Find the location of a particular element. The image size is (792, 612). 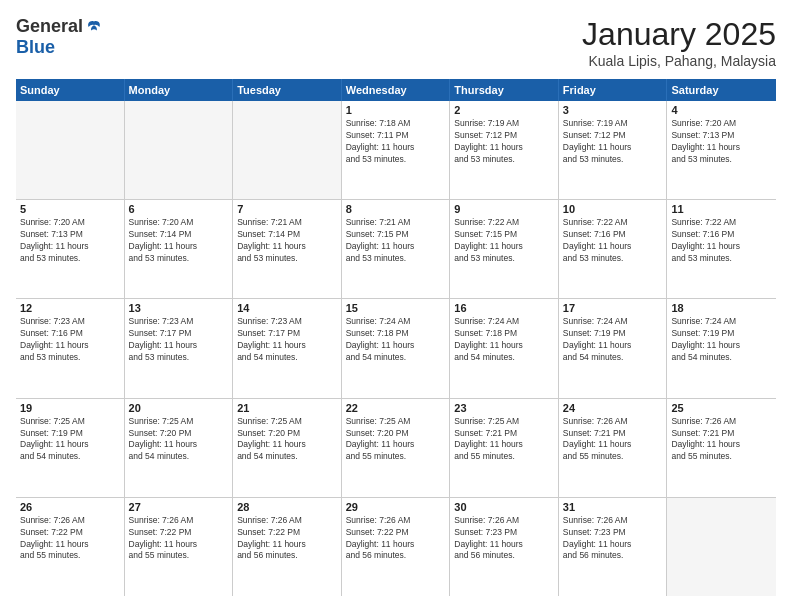

calendar-cell: 17Sunrise: 7:24 AM Sunset: 7:19 PM Dayli… is located at coordinates (614, 348).